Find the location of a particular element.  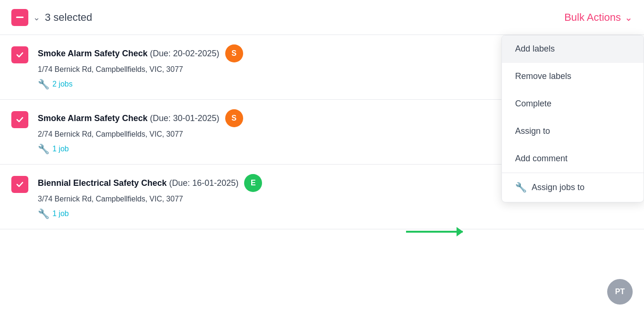

user-avatar-initials: PT is located at coordinates (620, 292).